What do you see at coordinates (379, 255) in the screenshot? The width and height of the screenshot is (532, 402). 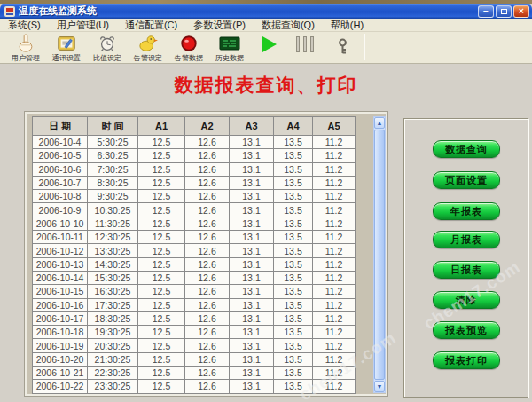 I see `vertical-scrollbar: ▲ ▼` at bounding box center [379, 255].